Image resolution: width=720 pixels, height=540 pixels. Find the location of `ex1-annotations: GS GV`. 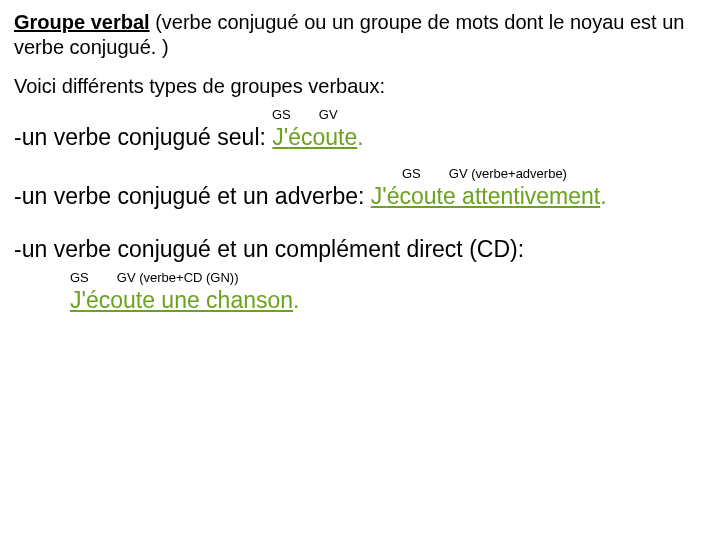

ex1-annotations: GS GV is located at coordinates (360, 115).